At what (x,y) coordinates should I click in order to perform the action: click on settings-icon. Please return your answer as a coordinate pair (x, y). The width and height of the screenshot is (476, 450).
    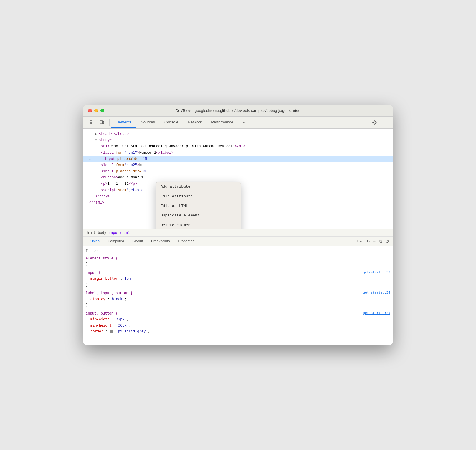
    Looking at the image, I should click on (374, 123).